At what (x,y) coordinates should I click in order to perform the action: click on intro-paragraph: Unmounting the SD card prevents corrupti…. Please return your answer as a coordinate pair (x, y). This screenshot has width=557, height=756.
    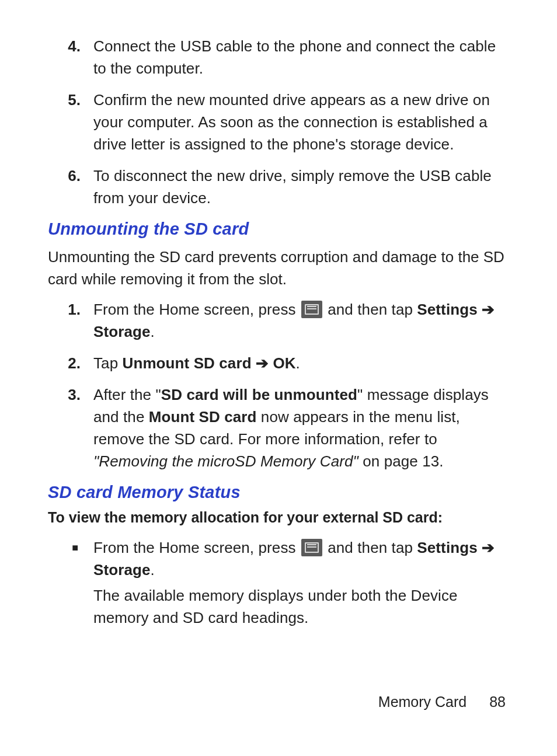
    Looking at the image, I should click on (278, 268).